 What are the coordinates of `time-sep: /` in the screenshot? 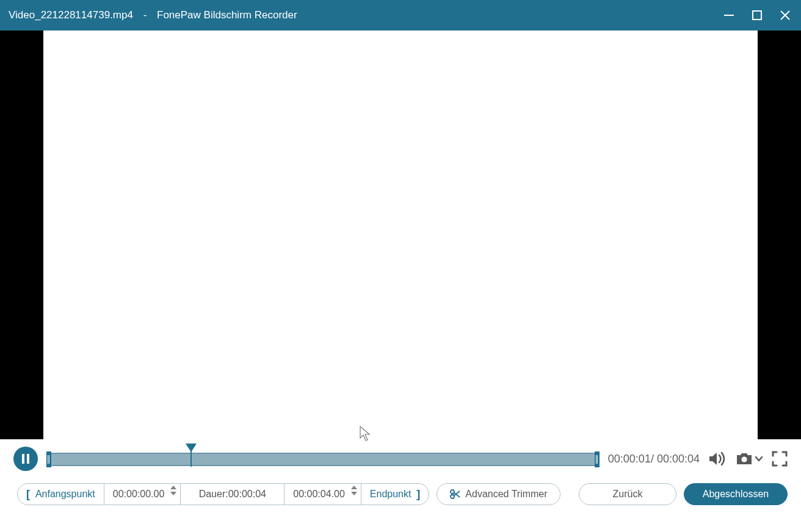 It's located at (654, 459).